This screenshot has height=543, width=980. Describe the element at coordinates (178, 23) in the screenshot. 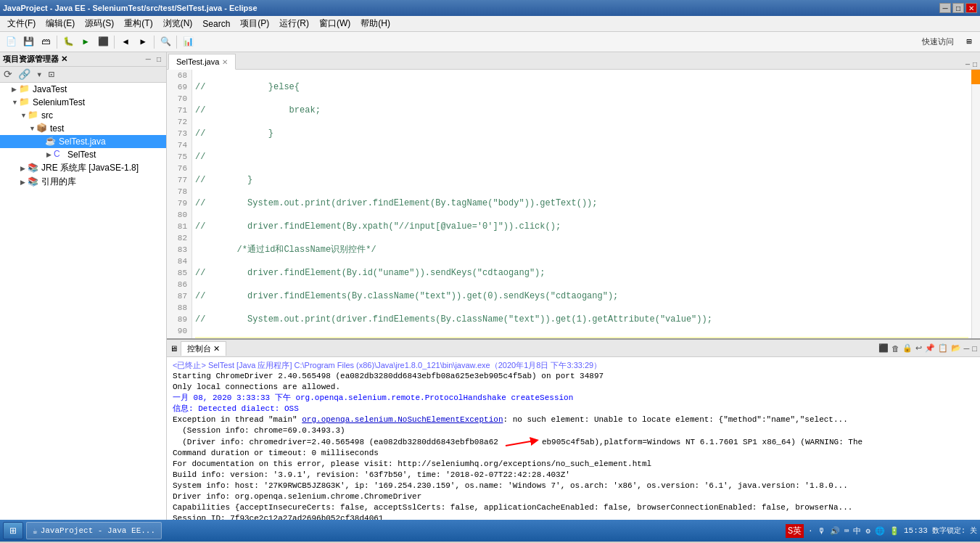

I see `menu-navigate: 浏览(N)` at that location.